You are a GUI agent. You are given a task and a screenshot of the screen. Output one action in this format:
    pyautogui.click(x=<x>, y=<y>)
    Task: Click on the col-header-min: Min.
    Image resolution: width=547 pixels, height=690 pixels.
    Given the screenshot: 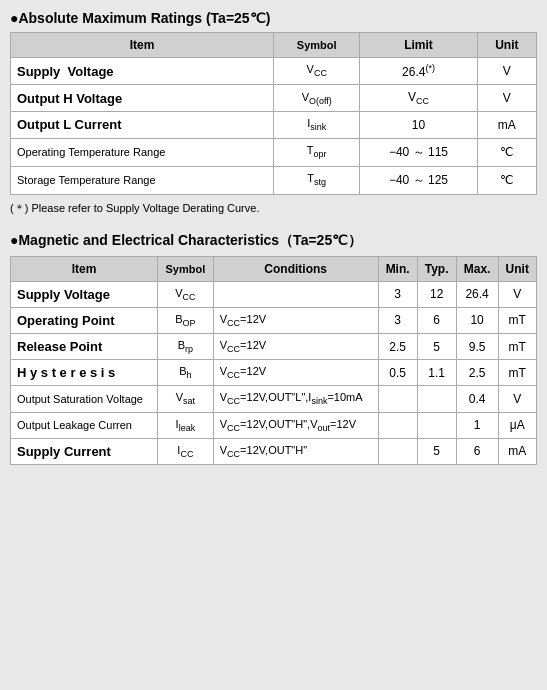 What is the action you would take?
    pyautogui.click(x=398, y=268)
    